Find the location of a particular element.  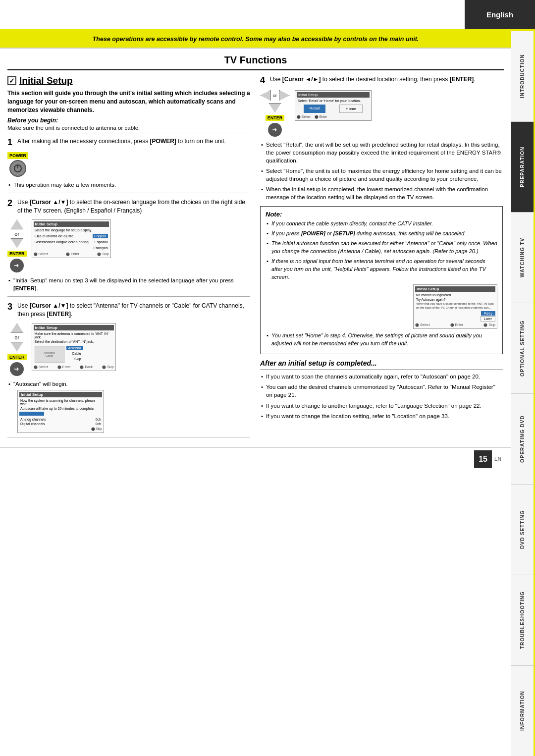

sidebar-information: INFORMATION is located at coordinates (523, 710).